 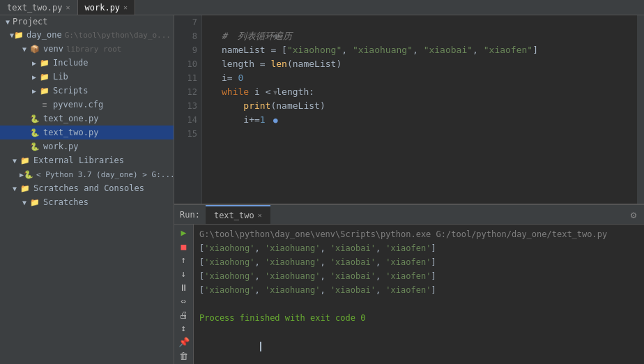 What do you see at coordinates (79, 160) in the screenshot?
I see `ext-libs-label: External Libraries` at bounding box center [79, 160].